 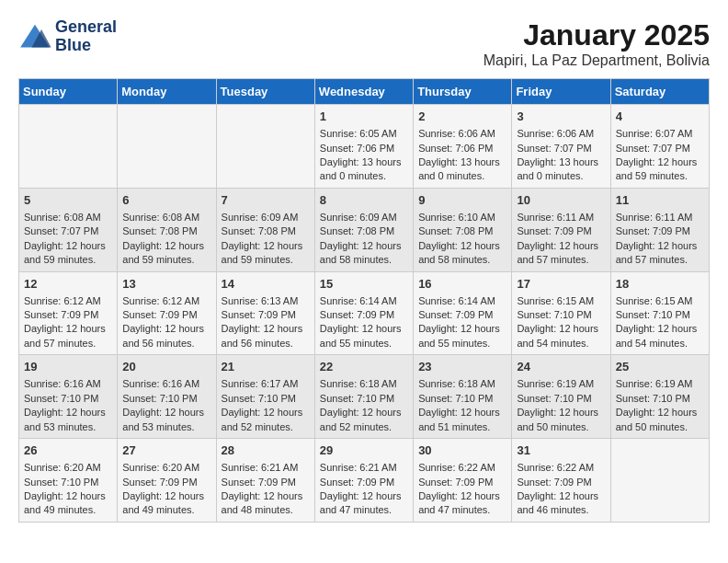 What do you see at coordinates (266, 302) in the screenshot?
I see `day-info: Sunrise: 6:13 AM` at bounding box center [266, 302].